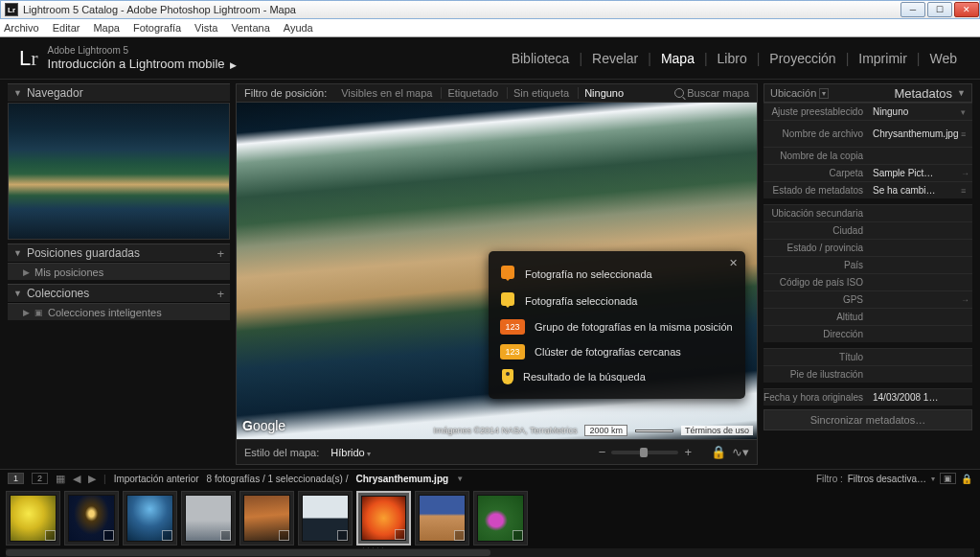  Describe the element at coordinates (915, 190) in the screenshot. I see `meta-state-value: Se ha cambi…` at that location.